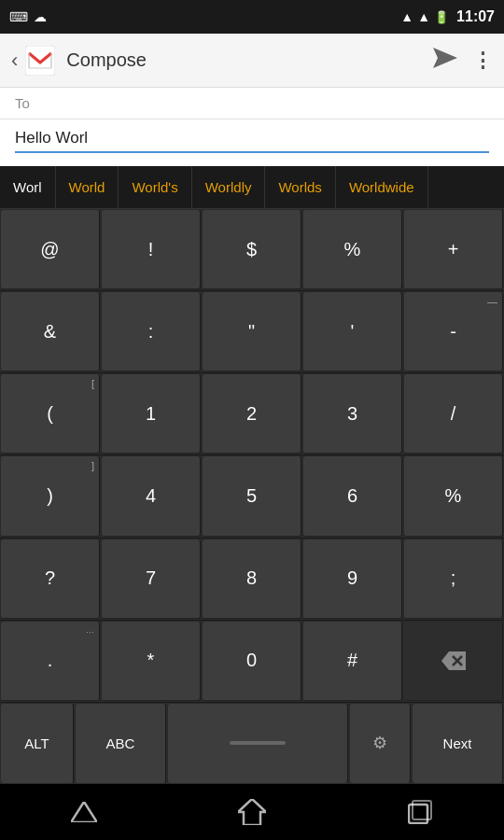 Image resolution: width=504 pixels, height=840 pixels. Describe the element at coordinates (50, 332) in the screenshot. I see `key-ampersand: &` at that location.